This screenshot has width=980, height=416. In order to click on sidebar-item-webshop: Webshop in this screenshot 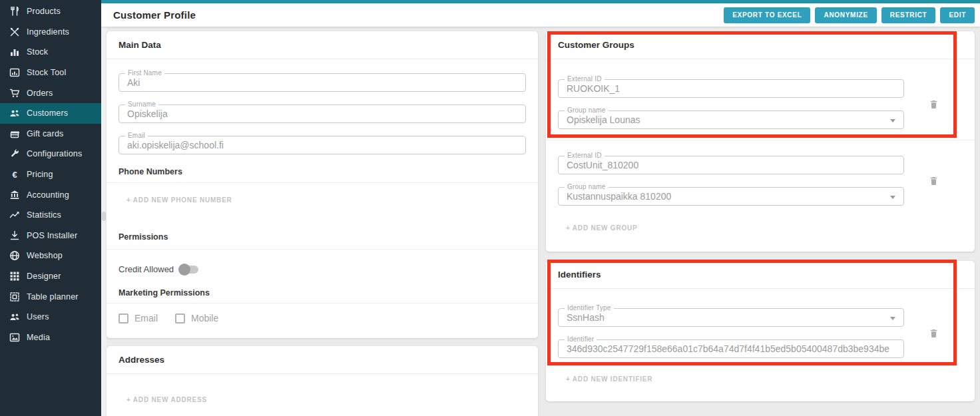, I will do `click(51, 256)`.